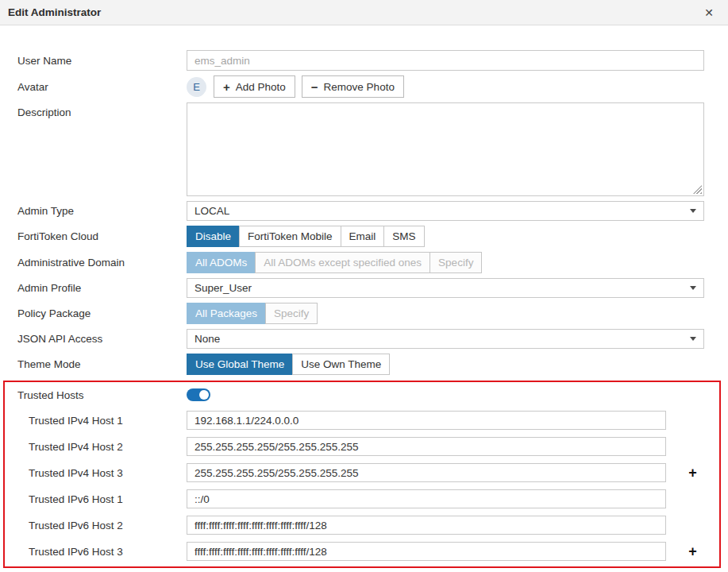 This screenshot has width=728, height=572. What do you see at coordinates (360, 288) in the screenshot?
I see `admin-profile-row: Admin Profile Super_User` at bounding box center [360, 288].